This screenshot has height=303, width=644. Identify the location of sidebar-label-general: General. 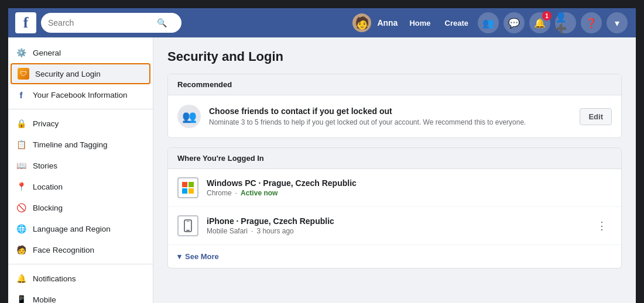
(47, 53).